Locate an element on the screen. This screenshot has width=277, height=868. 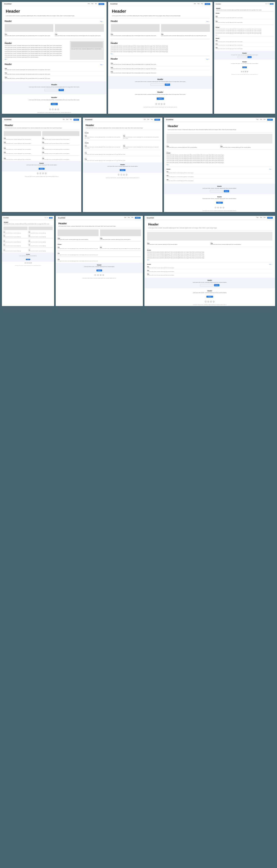
nav-link-7: Nav is located at coordinates (266, 4).